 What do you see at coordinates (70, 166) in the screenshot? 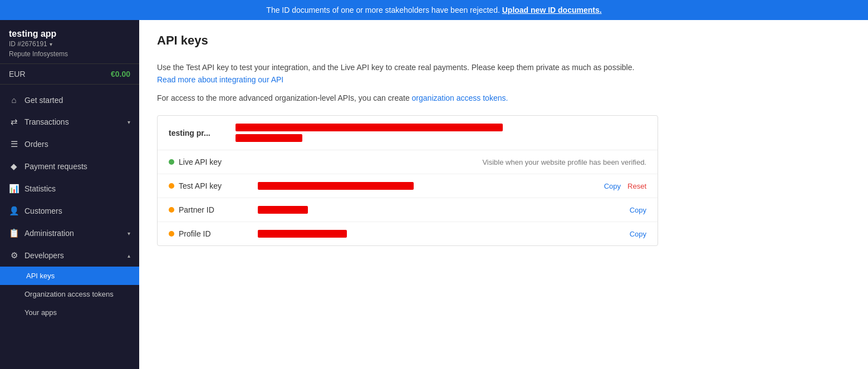
I see `sidebar-item-payment-requests: ◆ Payment requests` at bounding box center [70, 166].